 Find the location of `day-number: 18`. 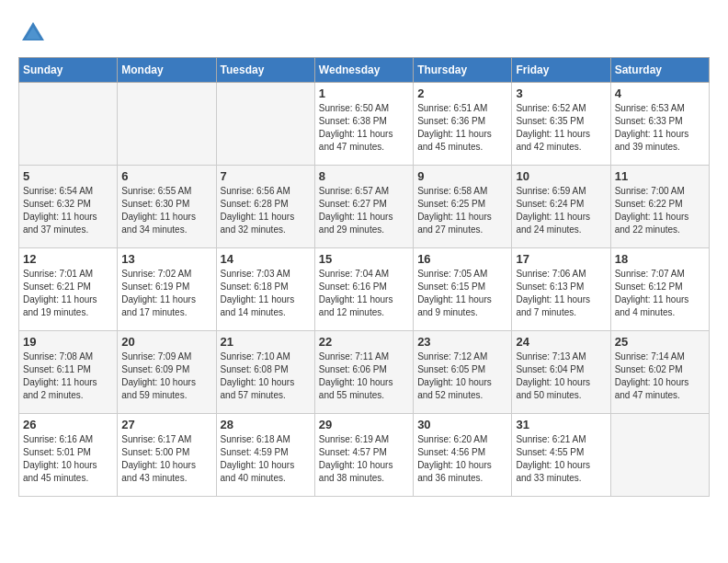

day-number: 18 is located at coordinates (660, 259).